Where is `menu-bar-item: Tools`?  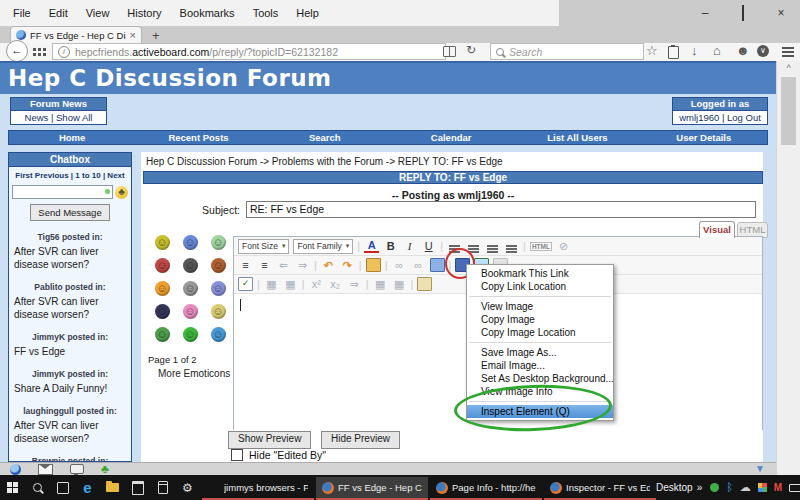 menu-bar-item: Tools is located at coordinates (266, 13).